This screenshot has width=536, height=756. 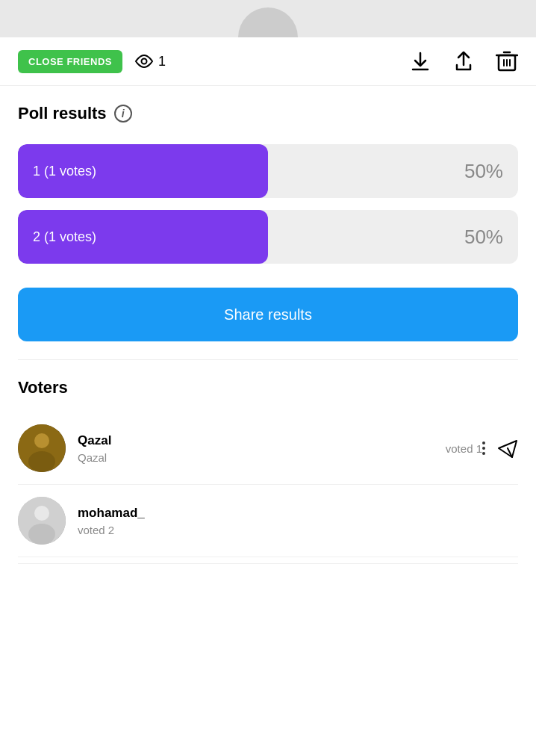 What do you see at coordinates (268, 563) in the screenshot?
I see `bottom-divider` at bounding box center [268, 563].